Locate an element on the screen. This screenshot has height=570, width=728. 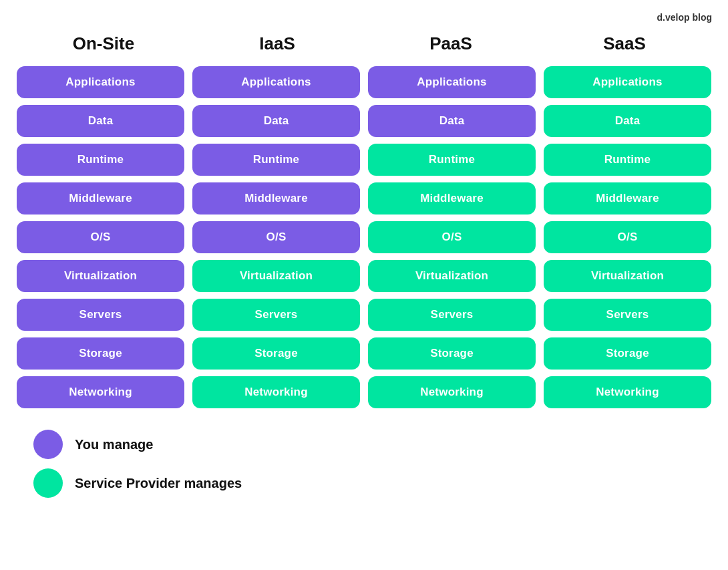
legend-purple-circle is located at coordinates (48, 444).